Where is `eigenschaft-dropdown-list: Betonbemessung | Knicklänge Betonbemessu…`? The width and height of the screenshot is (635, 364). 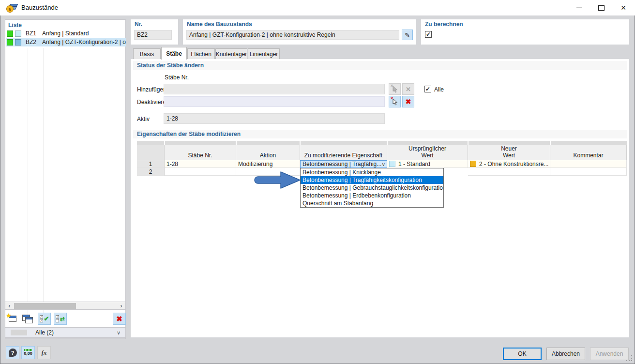
eigenschaft-dropdown-list: Betonbemessung | Knicklänge Betonbemessu… is located at coordinates (372, 188).